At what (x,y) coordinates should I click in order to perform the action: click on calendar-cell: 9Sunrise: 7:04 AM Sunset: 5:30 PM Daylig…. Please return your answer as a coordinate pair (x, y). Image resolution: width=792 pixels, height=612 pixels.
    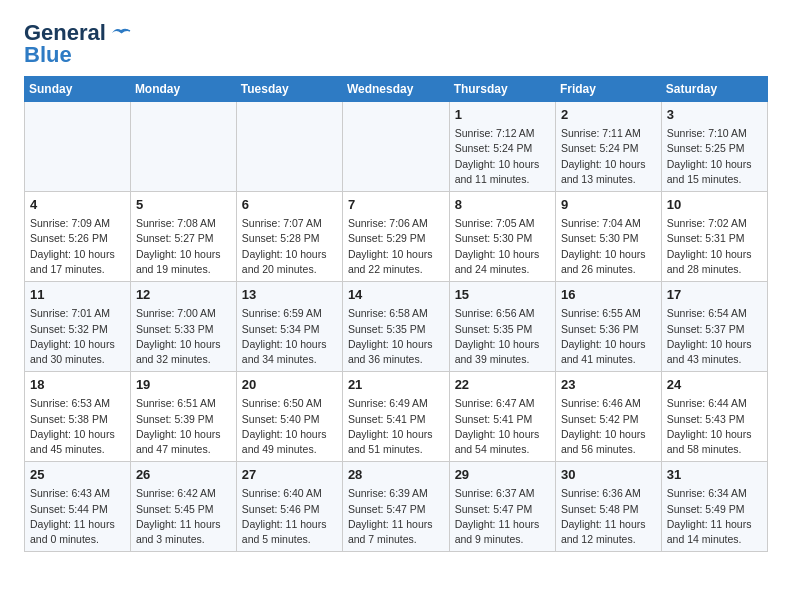
    Looking at the image, I should click on (608, 237).